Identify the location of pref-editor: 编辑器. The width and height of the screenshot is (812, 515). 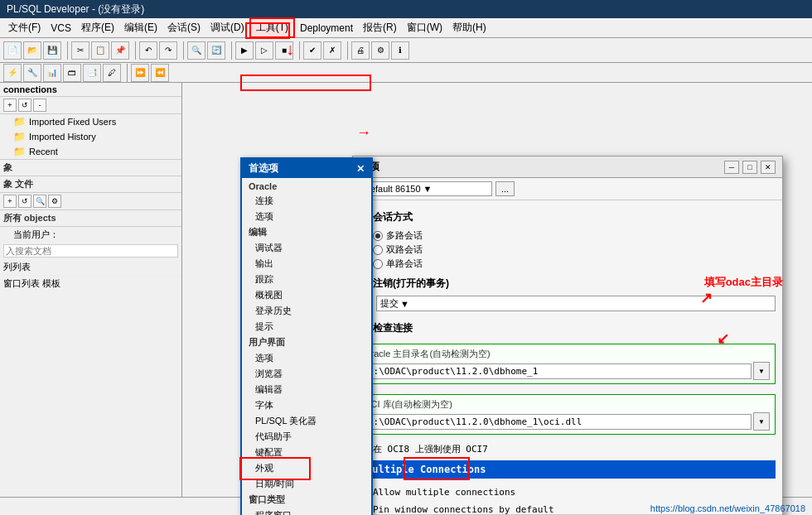
(307, 389).